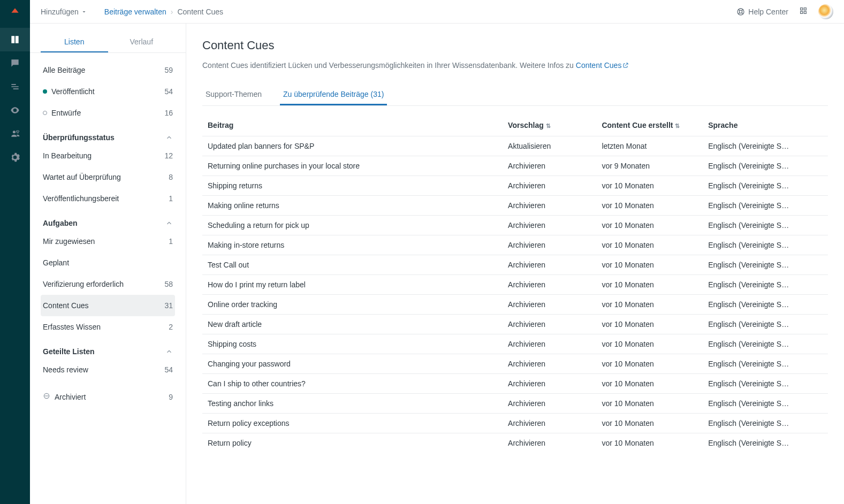 Image resolution: width=844 pixels, height=504 pixels. What do you see at coordinates (135, 12) in the screenshot?
I see `breadcrumb-link: Beiträge verwalten` at bounding box center [135, 12].